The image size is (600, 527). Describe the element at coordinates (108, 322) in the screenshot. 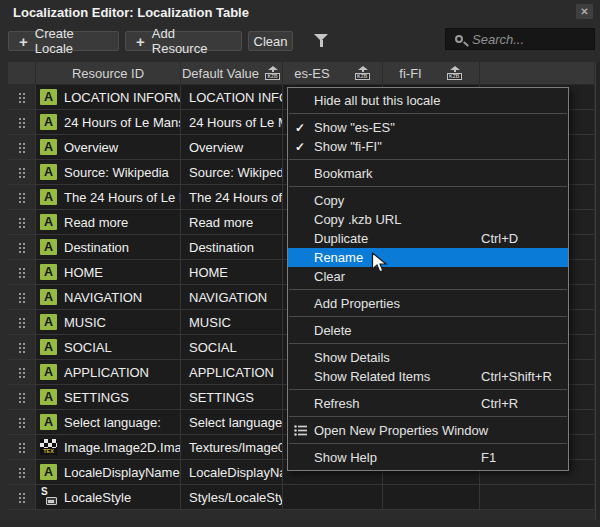

I see `resource-id-cell: A MUSIC` at that location.